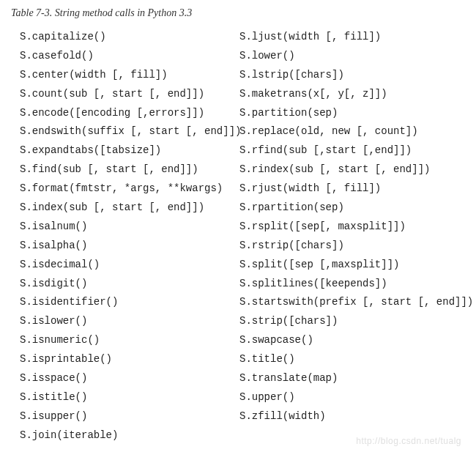  I want to click on method-entry: S.isdecimal(), so click(130, 265).